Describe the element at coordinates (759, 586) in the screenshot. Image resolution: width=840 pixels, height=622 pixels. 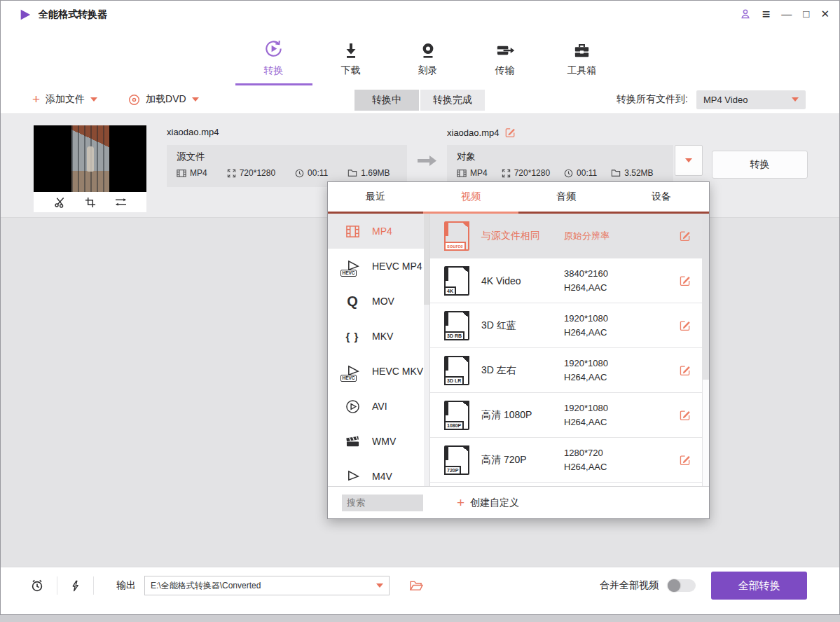
I see `convert-all-button: 全部转换` at that location.